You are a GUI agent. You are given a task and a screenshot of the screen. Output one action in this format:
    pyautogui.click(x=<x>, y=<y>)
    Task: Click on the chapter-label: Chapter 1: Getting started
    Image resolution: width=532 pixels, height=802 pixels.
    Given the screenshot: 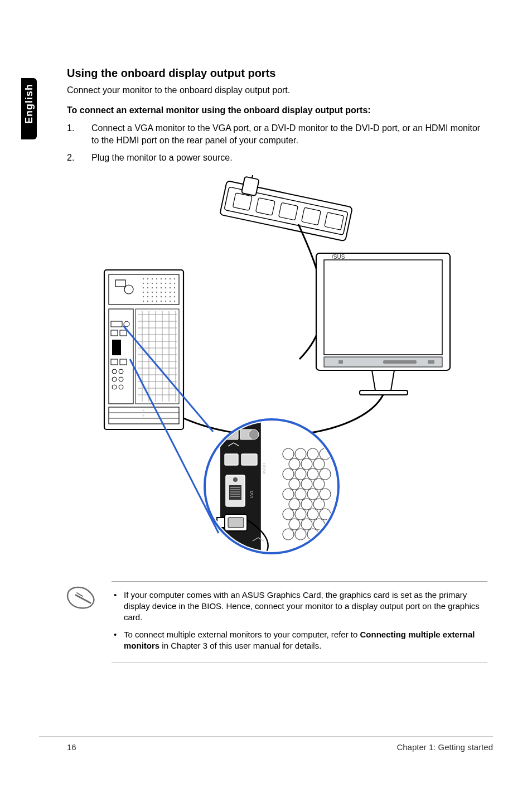 What is the action you would take?
    pyautogui.click(x=445, y=747)
    